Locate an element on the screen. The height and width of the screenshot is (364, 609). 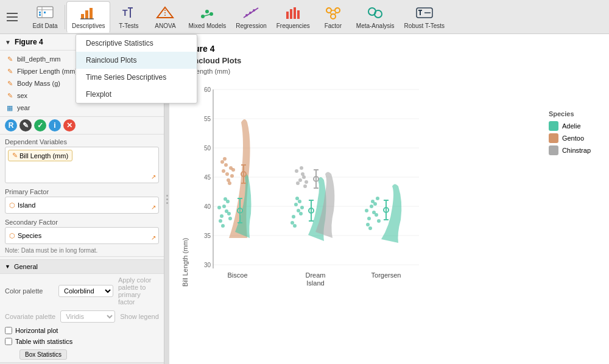
y-axis-label: Bill Length (mm) is located at coordinates (185, 183).